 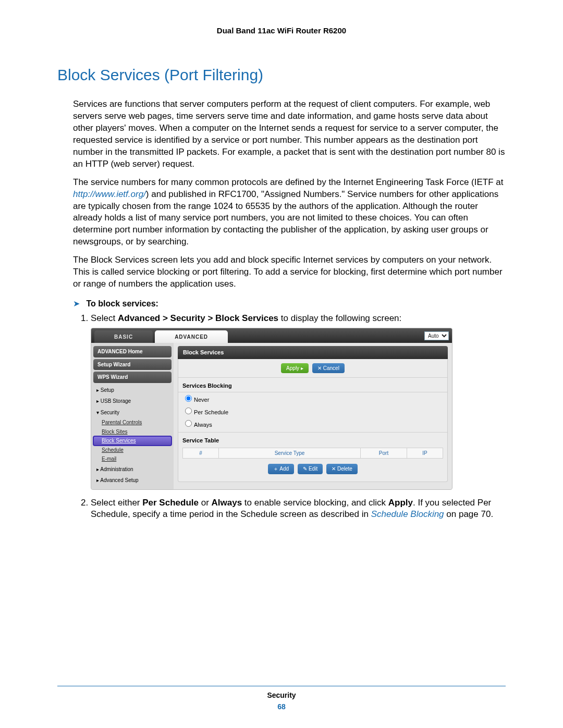 What do you see at coordinates (315, 502) in the screenshot?
I see `step-2-e: to enable service blocking, and click` at bounding box center [315, 502].